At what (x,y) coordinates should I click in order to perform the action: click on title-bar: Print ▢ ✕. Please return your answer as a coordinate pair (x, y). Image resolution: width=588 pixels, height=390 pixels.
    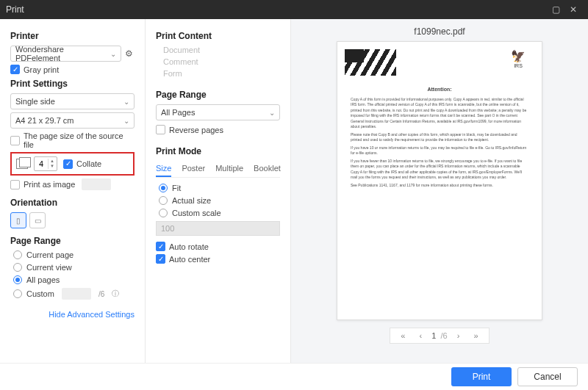
    Looking at the image, I should click on (294, 10).